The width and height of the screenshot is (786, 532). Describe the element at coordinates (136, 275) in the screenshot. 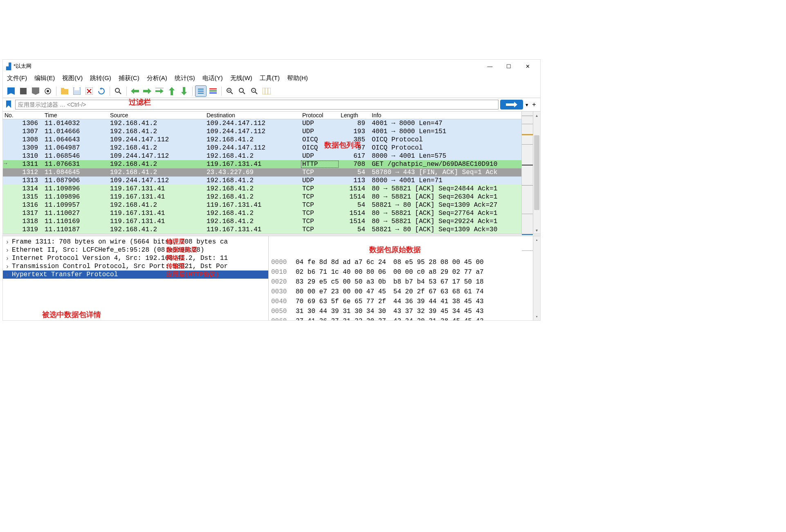

I see `detail-row: ›Hypertext Transfer Protocol应用层(HTTP协议)` at that location.